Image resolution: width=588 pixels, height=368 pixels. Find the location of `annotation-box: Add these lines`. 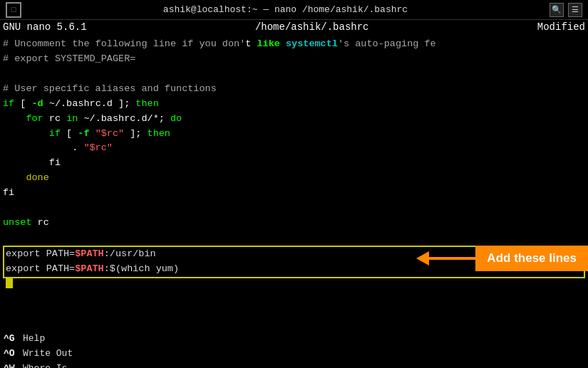

annotation-box: Add these lines is located at coordinates (532, 258).